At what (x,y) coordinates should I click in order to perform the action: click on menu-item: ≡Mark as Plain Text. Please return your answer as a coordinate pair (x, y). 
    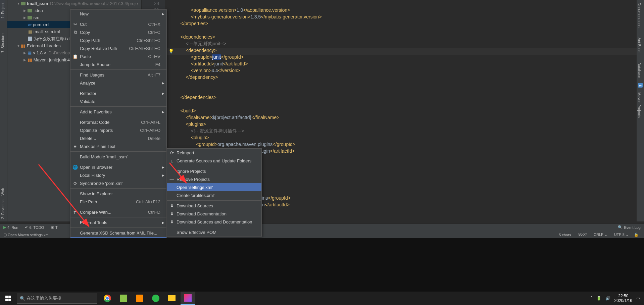
    Looking at the image, I should click on (118, 146).